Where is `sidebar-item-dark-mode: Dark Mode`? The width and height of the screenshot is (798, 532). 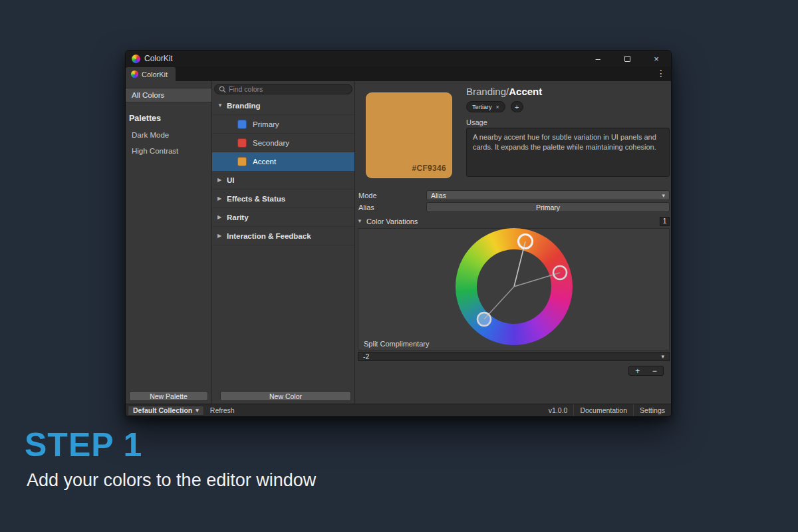 sidebar-item-dark-mode: Dark Mode is located at coordinates (169, 135).